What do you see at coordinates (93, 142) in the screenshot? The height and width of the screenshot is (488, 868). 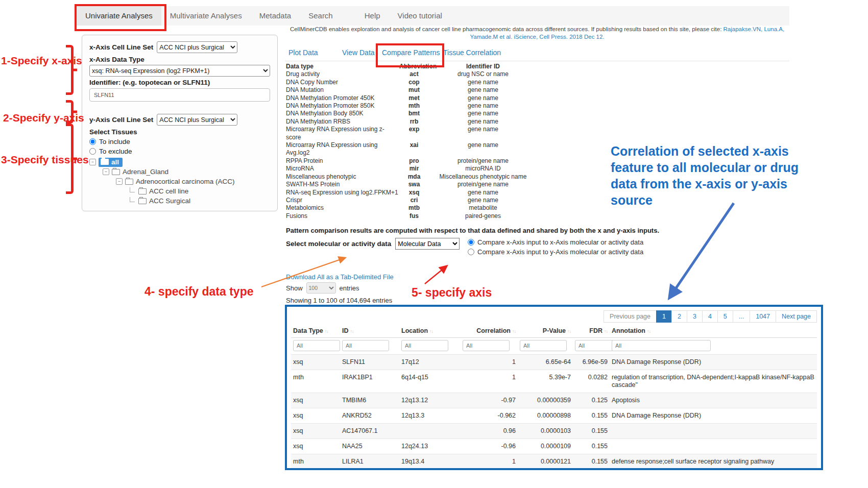 I see `tissue-include-radio` at bounding box center [93, 142].